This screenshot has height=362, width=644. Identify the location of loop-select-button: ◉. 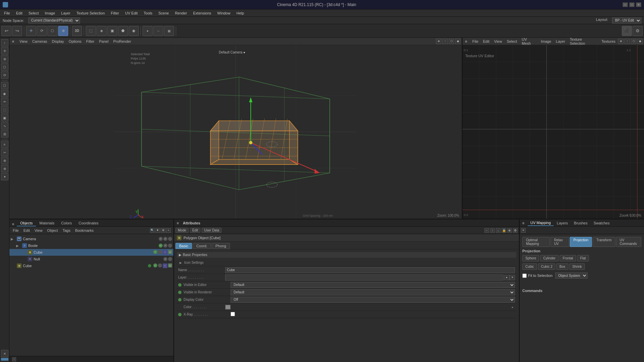
(134, 31).